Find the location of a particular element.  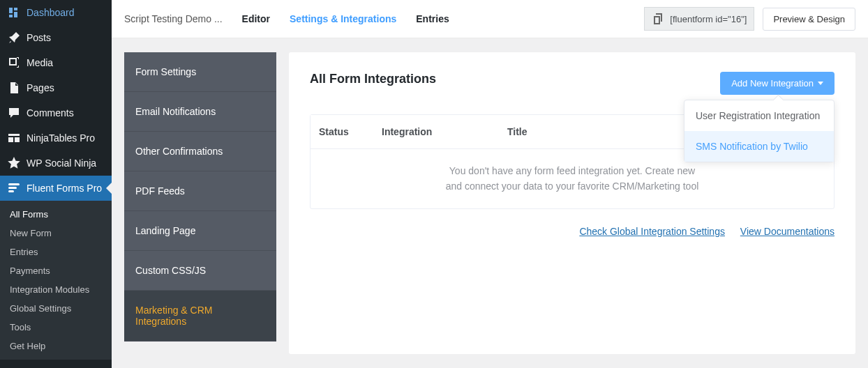

tab-entries: Entries is located at coordinates (433, 19).